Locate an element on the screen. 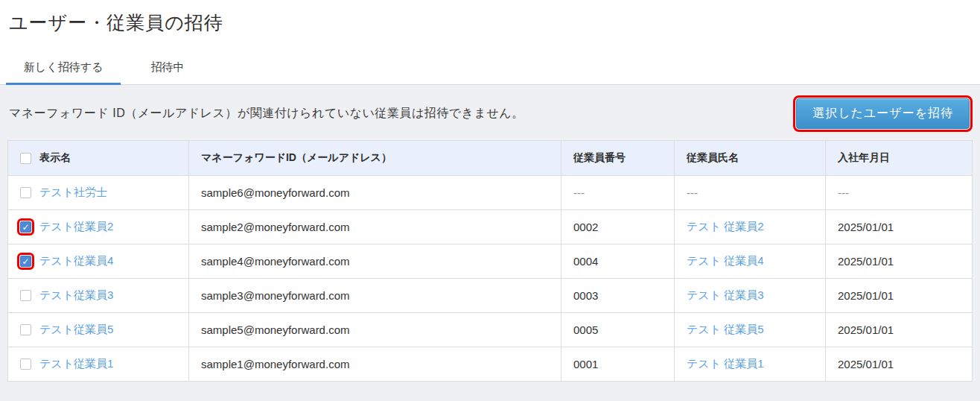 This screenshot has width=980, height=401. display-name-link: テスト社労士 is located at coordinates (73, 192).